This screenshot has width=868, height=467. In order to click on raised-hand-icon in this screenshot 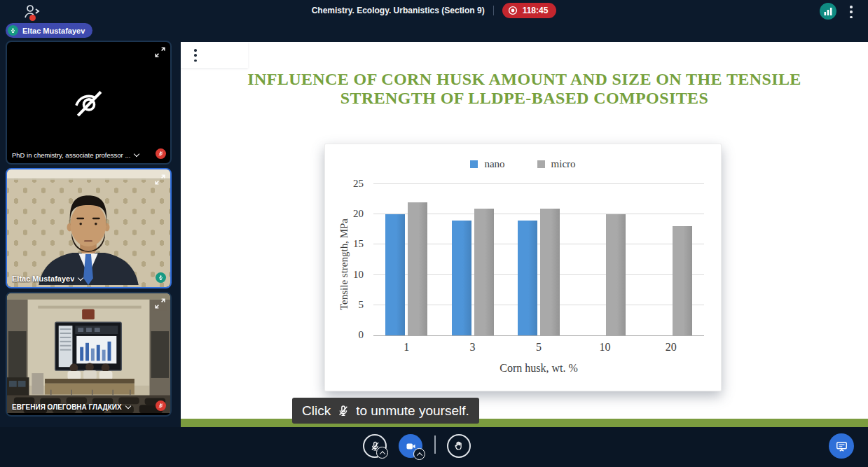, I will do `click(459, 446)`.